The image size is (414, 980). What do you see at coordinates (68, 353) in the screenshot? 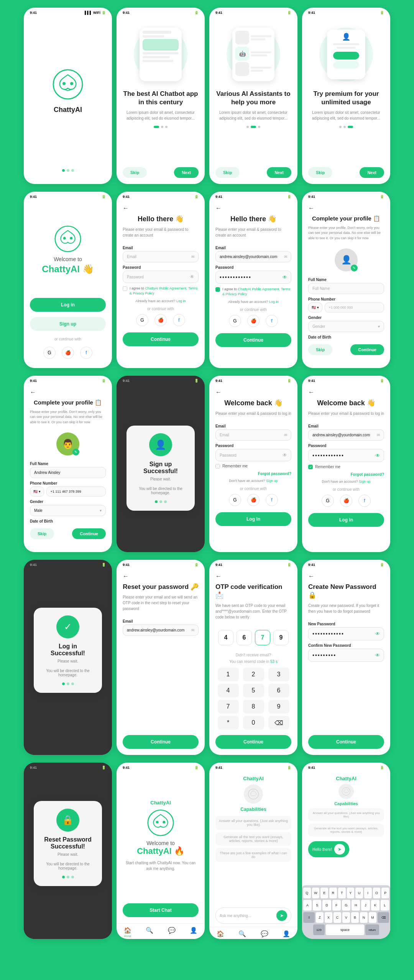
I see `apple-button: 🍎` at bounding box center [68, 353].